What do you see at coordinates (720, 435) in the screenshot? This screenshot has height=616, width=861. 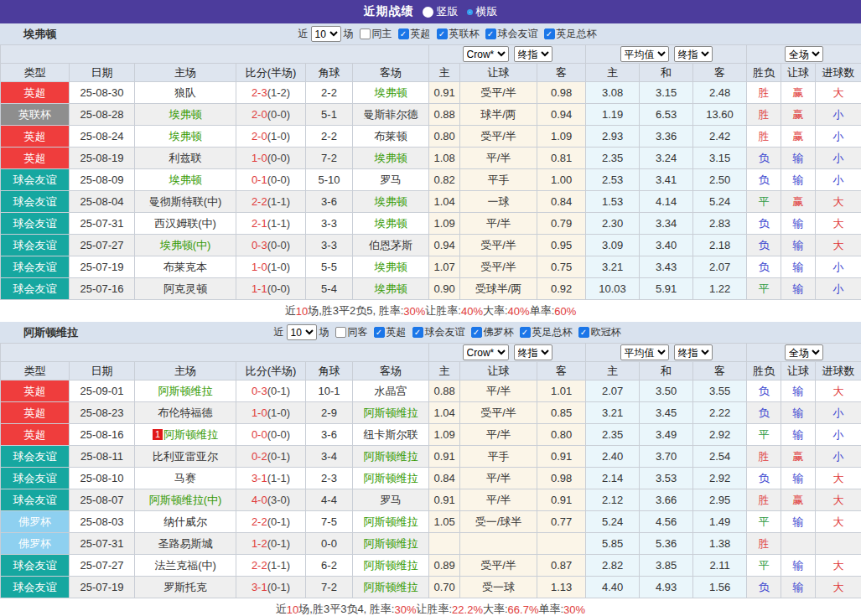 I see `avg-away-cell: 2.92` at bounding box center [720, 435].